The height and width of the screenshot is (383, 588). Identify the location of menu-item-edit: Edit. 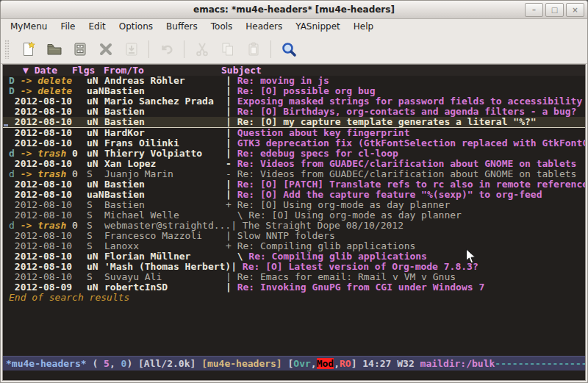
(97, 26).